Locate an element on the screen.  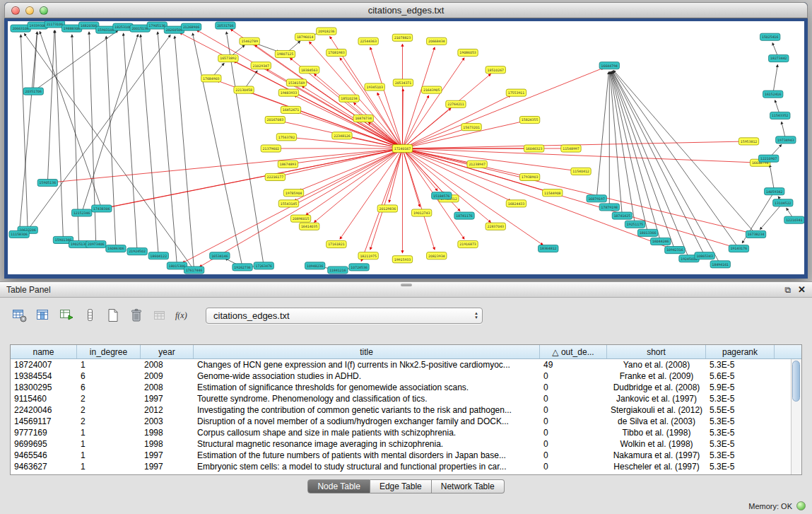
graph-node: 22764211 is located at coordinates (456, 104).